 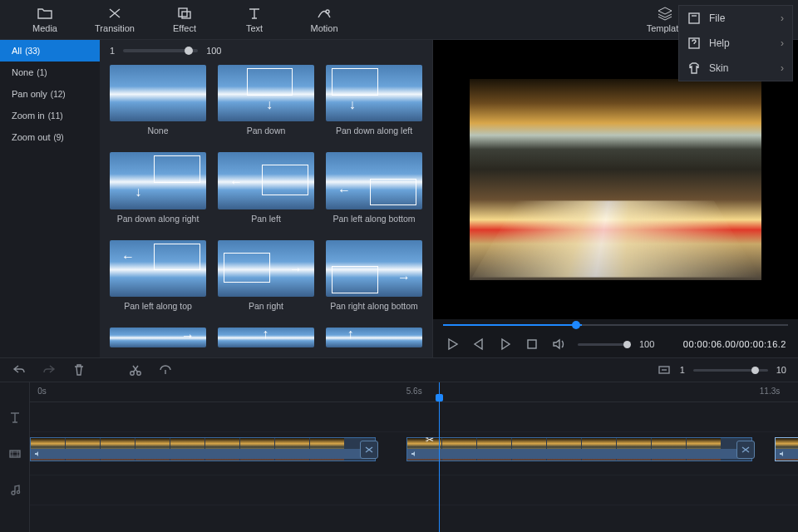 I want to click on thumb-zoom-max: 100, so click(x=214, y=51).